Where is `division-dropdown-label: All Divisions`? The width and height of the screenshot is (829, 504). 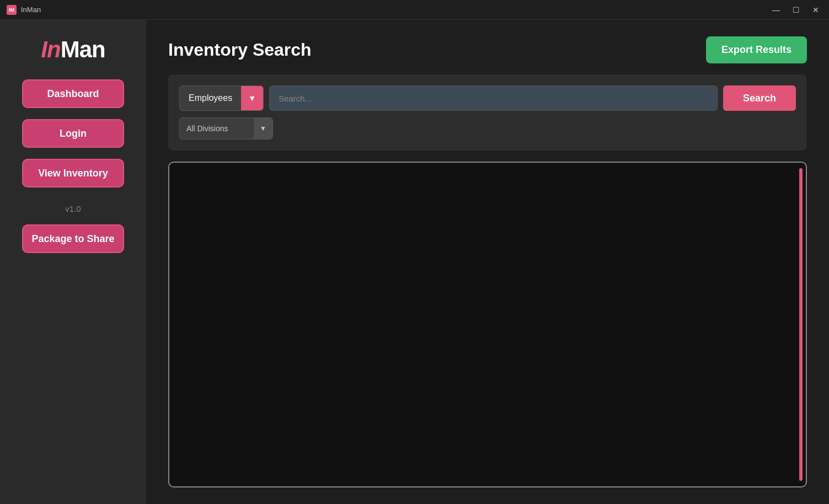 division-dropdown-label: All Divisions is located at coordinates (217, 128).